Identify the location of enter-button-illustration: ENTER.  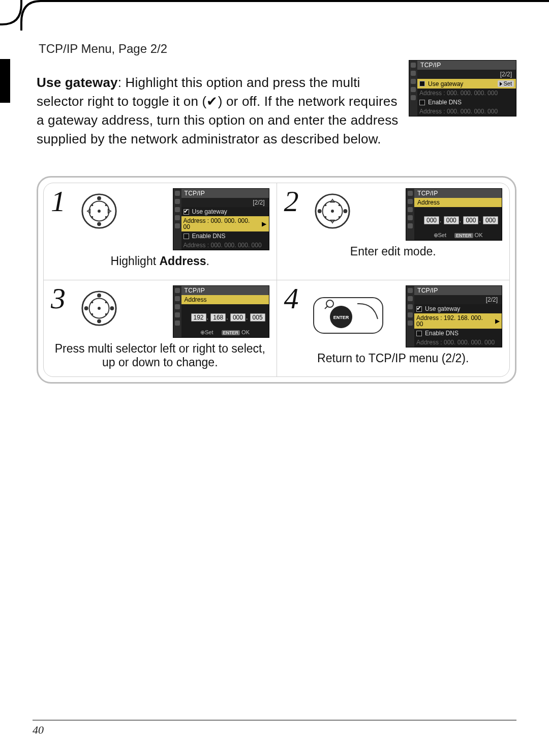
(348, 314).